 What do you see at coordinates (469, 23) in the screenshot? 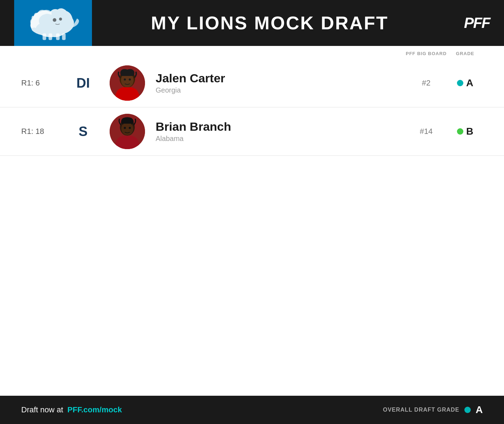
I see `pff-logo: PFF` at bounding box center [469, 23].